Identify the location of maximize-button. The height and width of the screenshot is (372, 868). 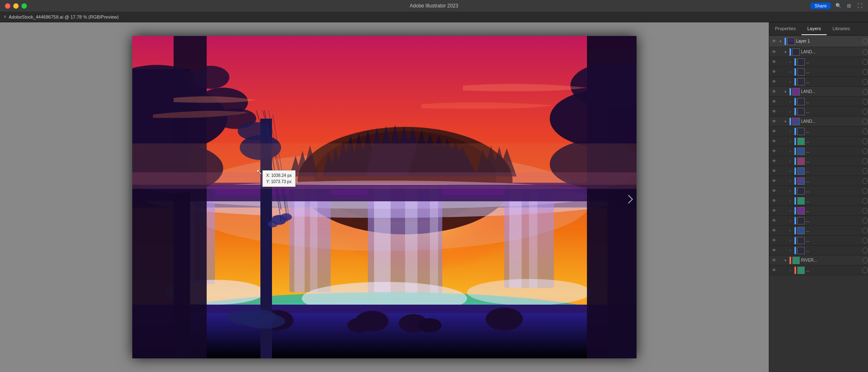
(24, 6).